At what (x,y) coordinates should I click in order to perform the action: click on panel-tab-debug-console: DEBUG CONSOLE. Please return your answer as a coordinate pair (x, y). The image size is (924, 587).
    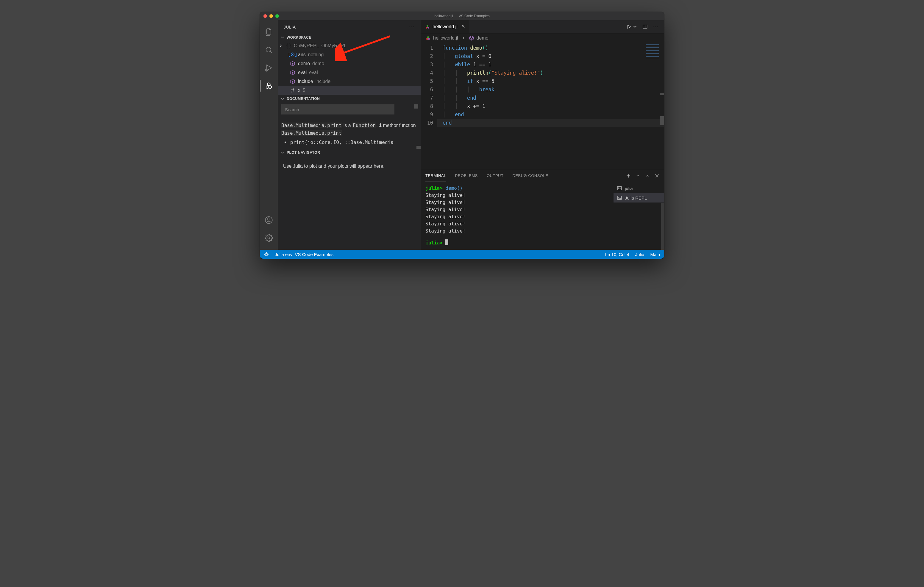
    Looking at the image, I should click on (530, 176).